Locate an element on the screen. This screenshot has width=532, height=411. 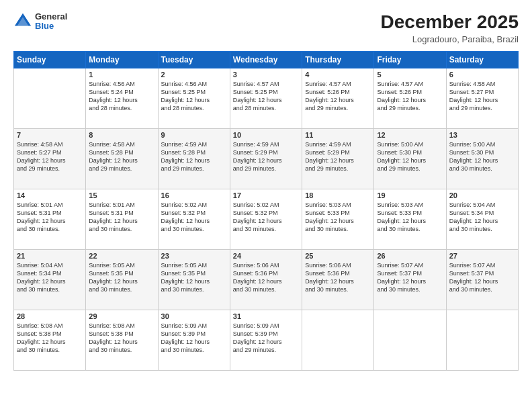
col-monday: Monday is located at coordinates (122, 59).